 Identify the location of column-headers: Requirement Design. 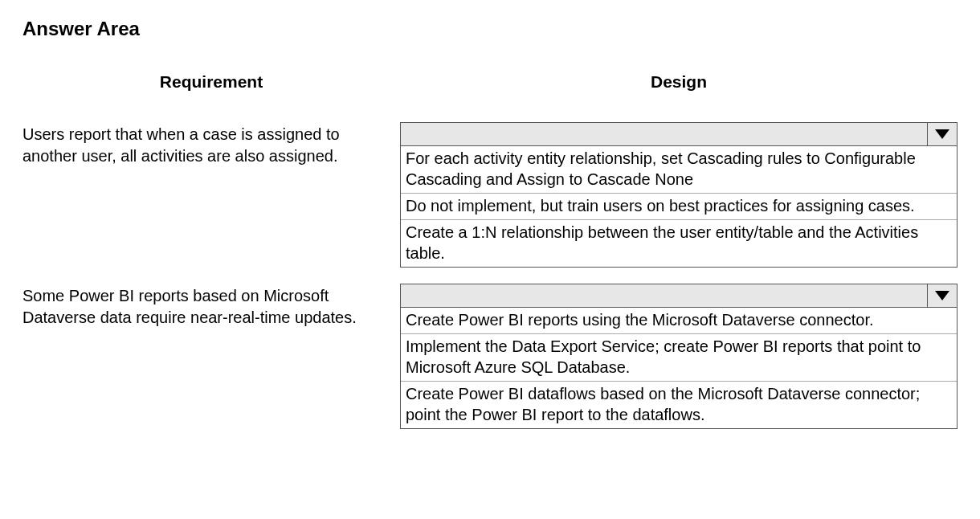
(490, 82).